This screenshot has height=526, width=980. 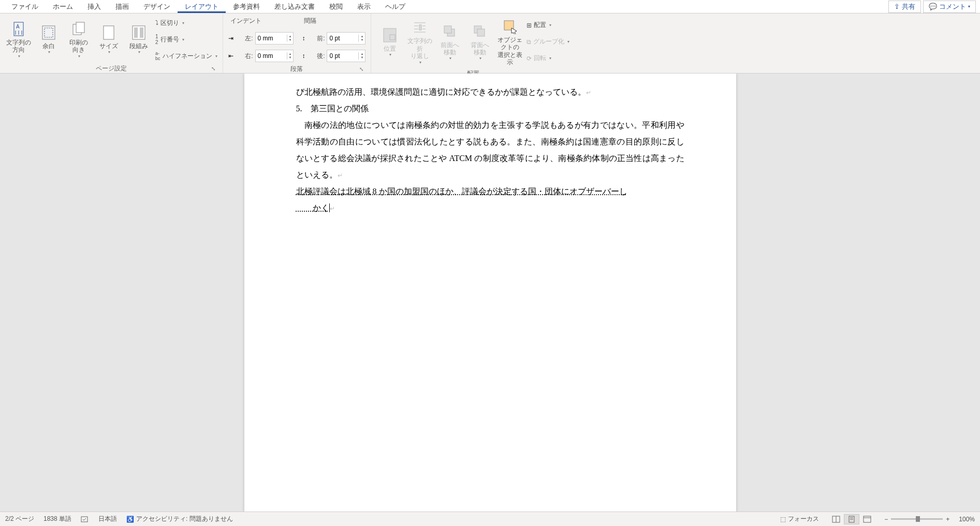 What do you see at coordinates (49, 39) in the screenshot?
I see `margins-button: 余白` at bounding box center [49, 39].